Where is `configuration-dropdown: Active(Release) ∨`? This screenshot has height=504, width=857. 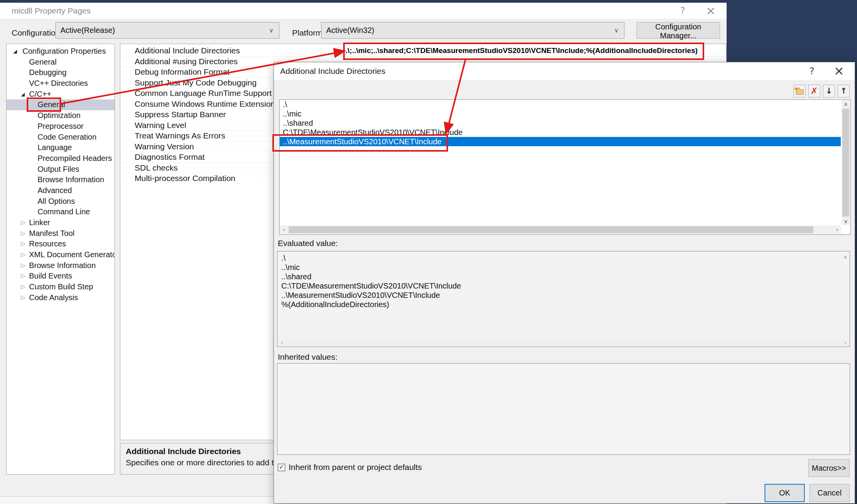 configuration-dropdown: Active(Release) ∨ is located at coordinates (167, 30).